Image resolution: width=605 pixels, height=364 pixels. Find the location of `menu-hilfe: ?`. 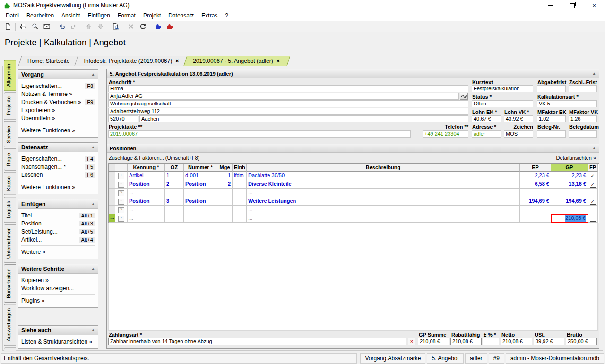

menu-hilfe: ? is located at coordinates (227, 16).